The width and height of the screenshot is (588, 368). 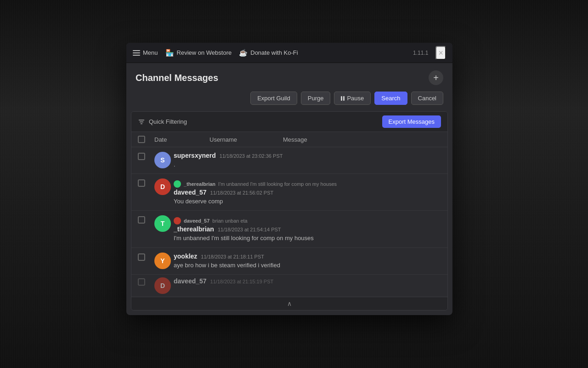 I want to click on table-row: T daveed_57 brian unban eta _therealbria…, so click(x=289, y=229).